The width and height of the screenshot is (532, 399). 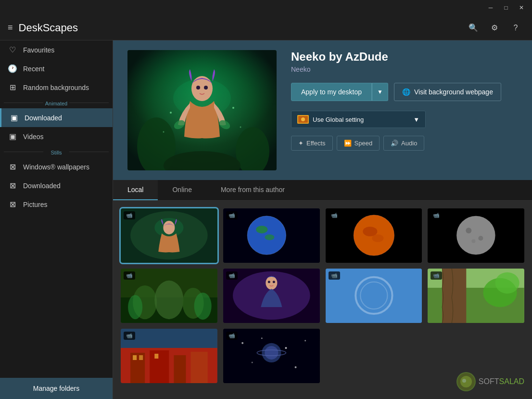 I want to click on sidebar-item-label: Recent, so click(x=34, y=69).